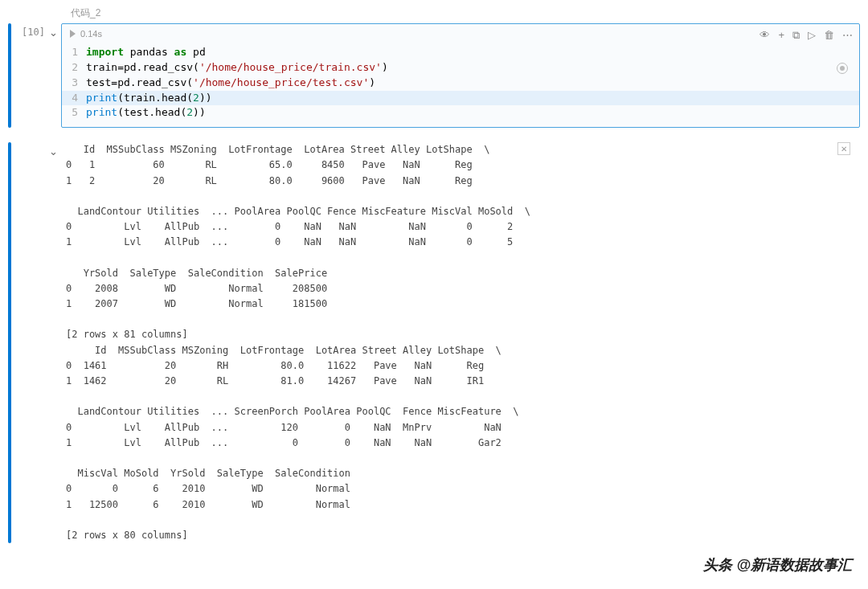 Image resolution: width=868 pixels, height=589 pixels. What do you see at coordinates (92, 34) in the screenshot?
I see `run-time: 0.14s` at bounding box center [92, 34].